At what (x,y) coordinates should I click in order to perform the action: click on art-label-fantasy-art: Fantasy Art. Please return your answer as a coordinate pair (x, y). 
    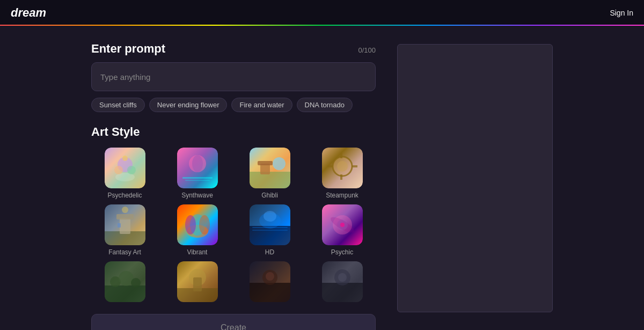
    Looking at the image, I should click on (125, 252).